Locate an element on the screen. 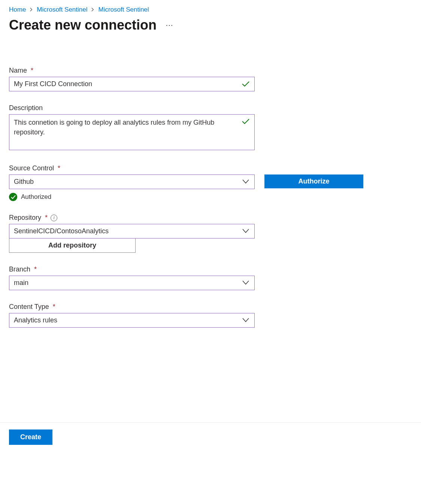 This screenshot has height=504, width=421. content-type-select: Analytics rules is located at coordinates (132, 321).